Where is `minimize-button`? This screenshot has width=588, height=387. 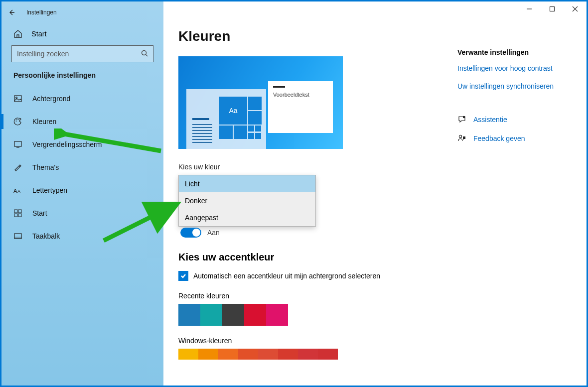 minimize-button is located at coordinates (529, 9).